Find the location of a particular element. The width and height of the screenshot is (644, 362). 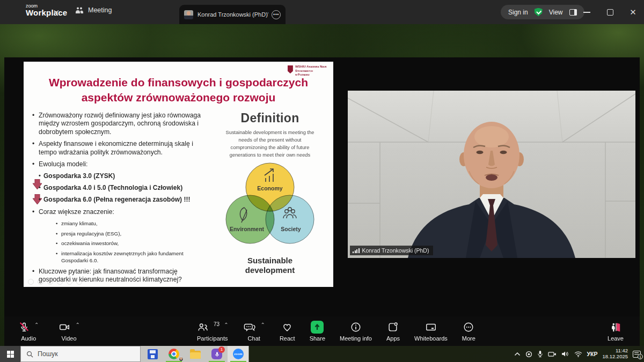

tray-wifi-icon is located at coordinates (579, 354).